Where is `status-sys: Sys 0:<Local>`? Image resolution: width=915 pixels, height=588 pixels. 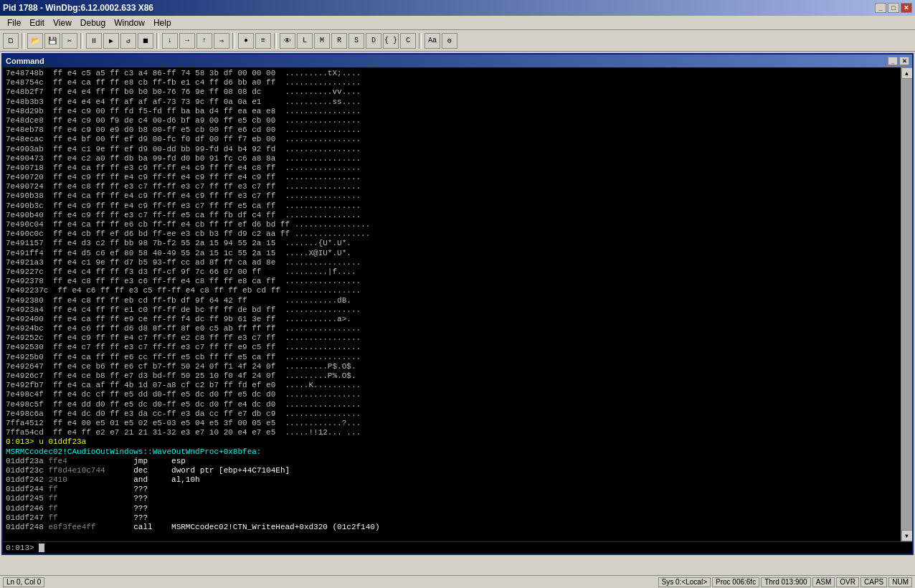
status-sys: Sys 0:<Local> is located at coordinates (684, 582).